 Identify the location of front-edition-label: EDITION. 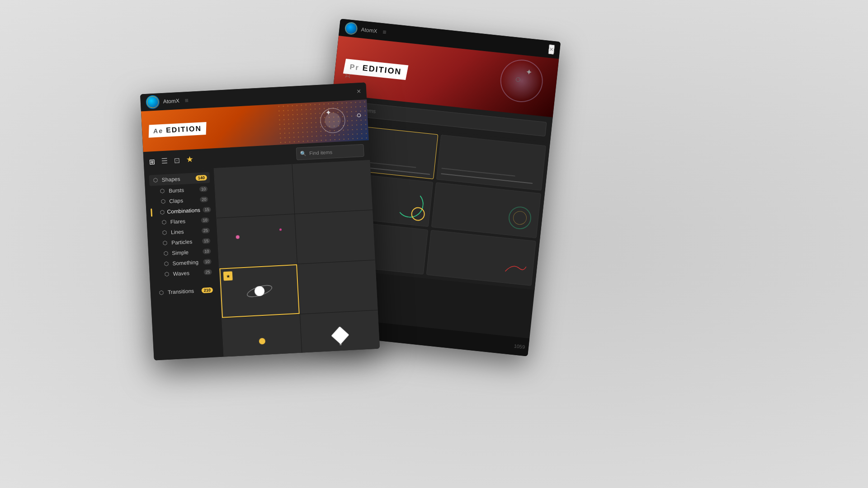
(184, 129).